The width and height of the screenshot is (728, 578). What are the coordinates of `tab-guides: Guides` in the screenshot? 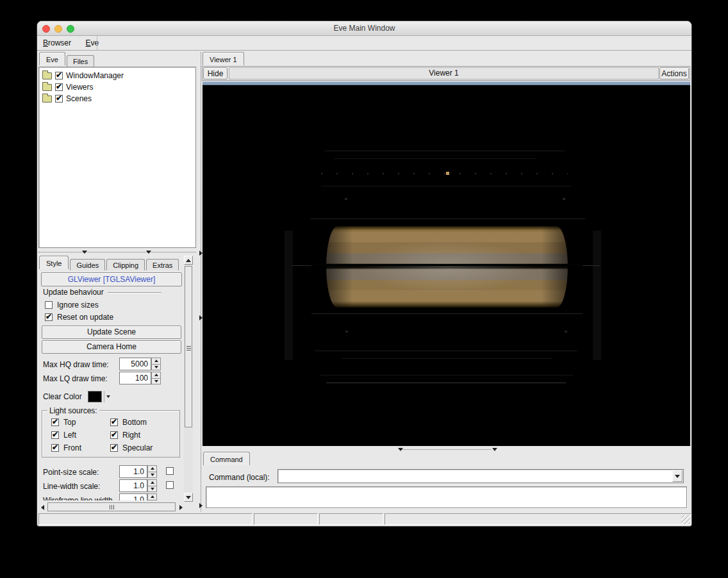 It's located at (87, 265).